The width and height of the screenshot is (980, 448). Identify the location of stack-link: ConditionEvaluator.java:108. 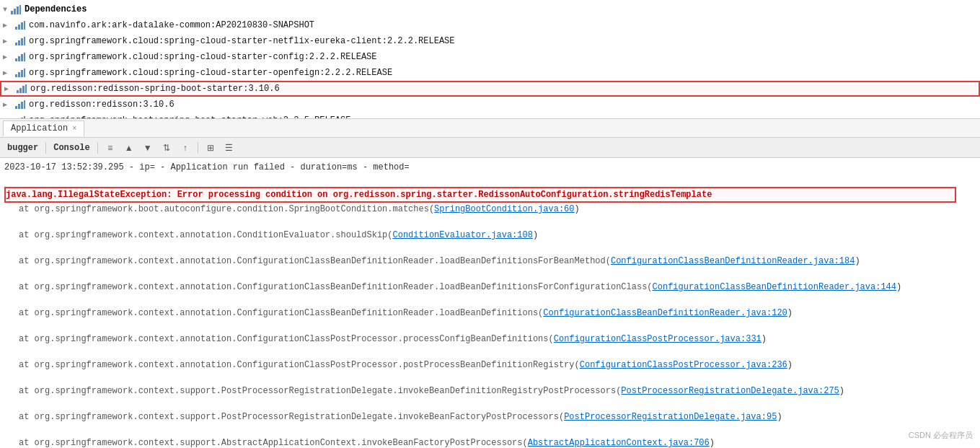
(462, 235).